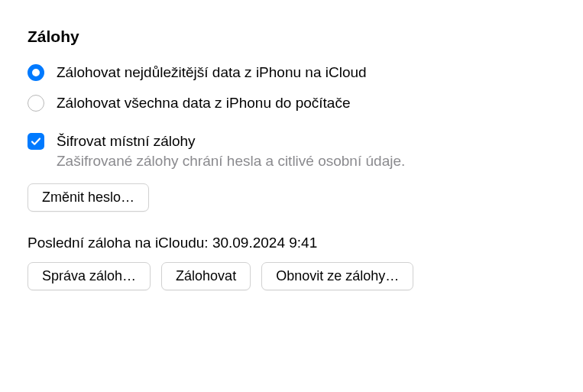 The image size is (583, 392). Describe the element at coordinates (292, 277) in the screenshot. I see `backup-actions-row: Správa záloh… Zálohovat Obnovit ze záloh…` at that location.